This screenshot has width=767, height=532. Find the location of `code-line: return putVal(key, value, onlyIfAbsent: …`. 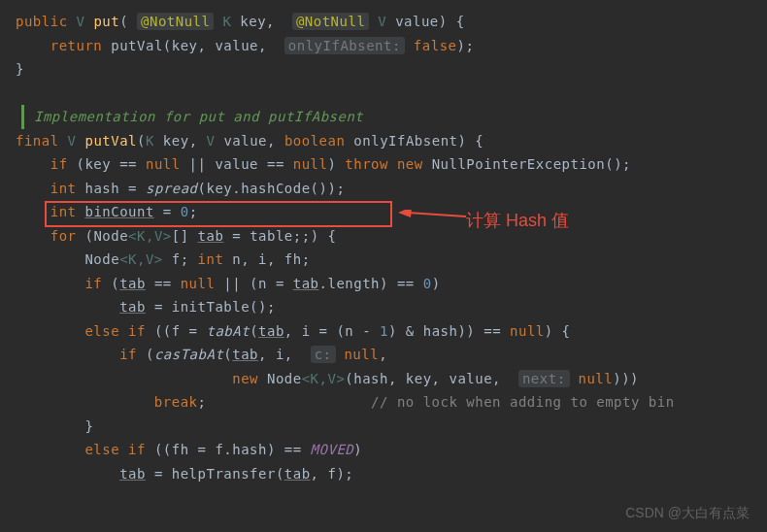

code-line: return putVal(key, value, onlyIfAbsent: … is located at coordinates (391, 47).